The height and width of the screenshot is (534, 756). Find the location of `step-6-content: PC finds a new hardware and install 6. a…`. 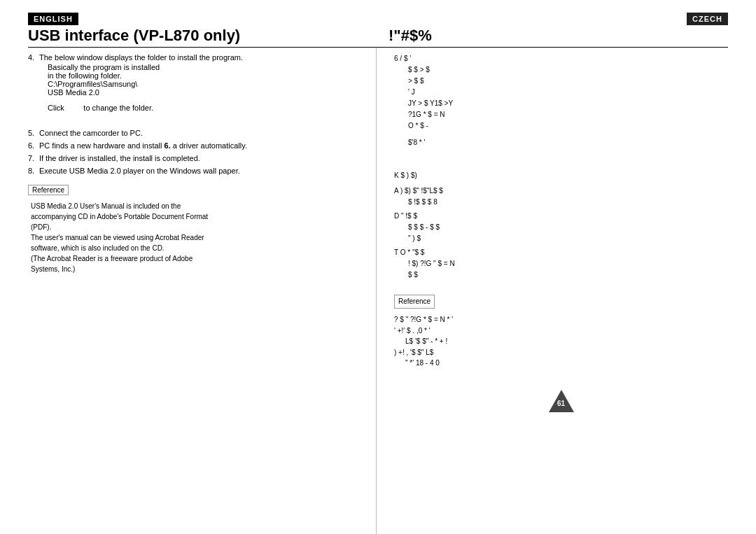

step-6-content: PC finds a new hardware and install 6. a… is located at coordinates (143, 146).